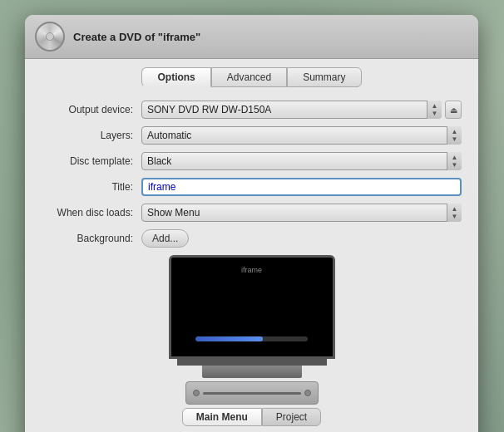 Image resolution: width=504 pixels, height=432 pixels. What do you see at coordinates (91, 238) in the screenshot?
I see `background-label: Background:` at bounding box center [91, 238].